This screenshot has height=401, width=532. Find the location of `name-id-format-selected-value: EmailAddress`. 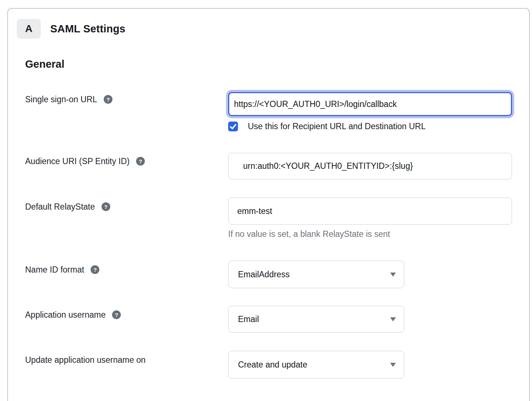

name-id-format-selected-value: EmailAddress is located at coordinates (264, 274).